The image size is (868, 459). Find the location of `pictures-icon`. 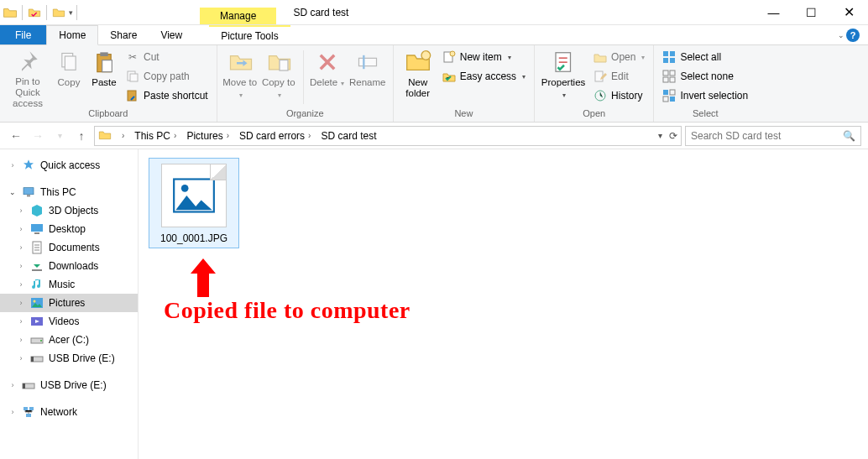

pictures-icon is located at coordinates (37, 303).